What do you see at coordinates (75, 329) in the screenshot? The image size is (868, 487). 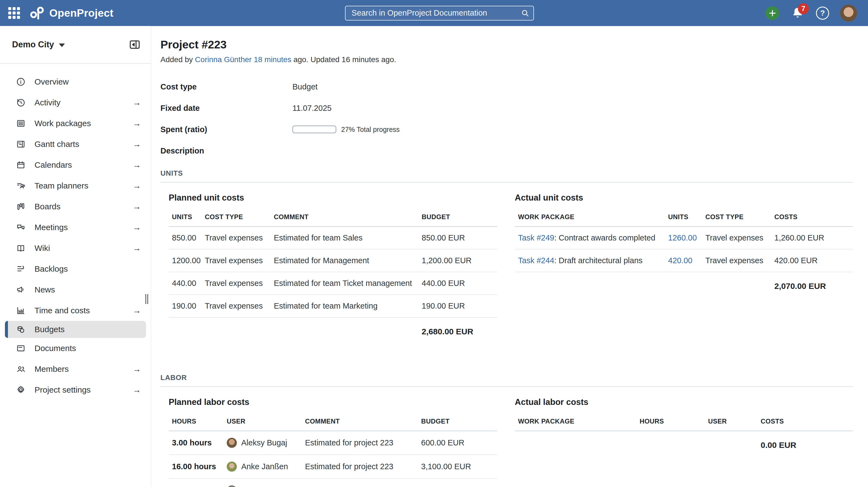 I see `sidebar-item-budgets: Budgets` at bounding box center [75, 329].